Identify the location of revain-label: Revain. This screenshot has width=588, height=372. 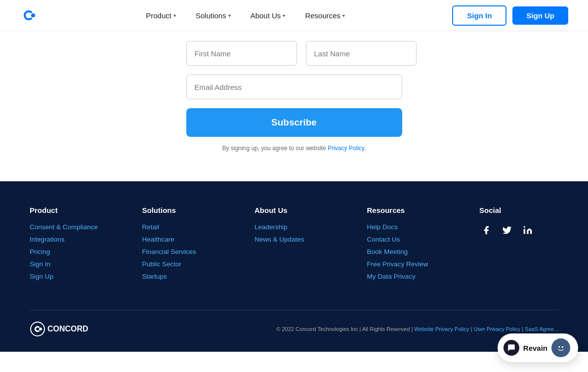
(536, 348).